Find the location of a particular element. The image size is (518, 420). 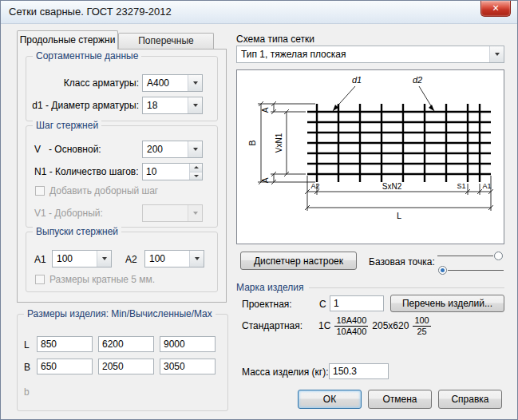

dim-label-vxn1: VxN1 is located at coordinates (279, 142).